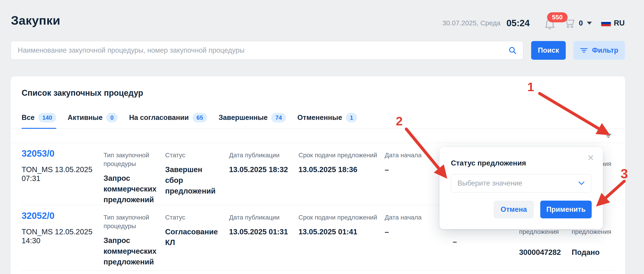 The width and height of the screenshot is (644, 274). I want to click on tab: Активные 0, so click(92, 121).